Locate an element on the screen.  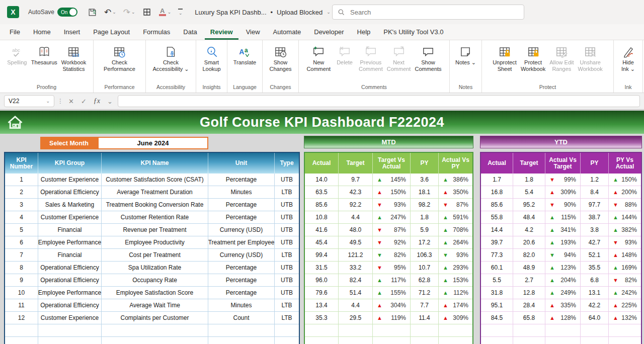
cell-mtd-actual-vs-py: ▲293% is located at coordinates (456, 268).